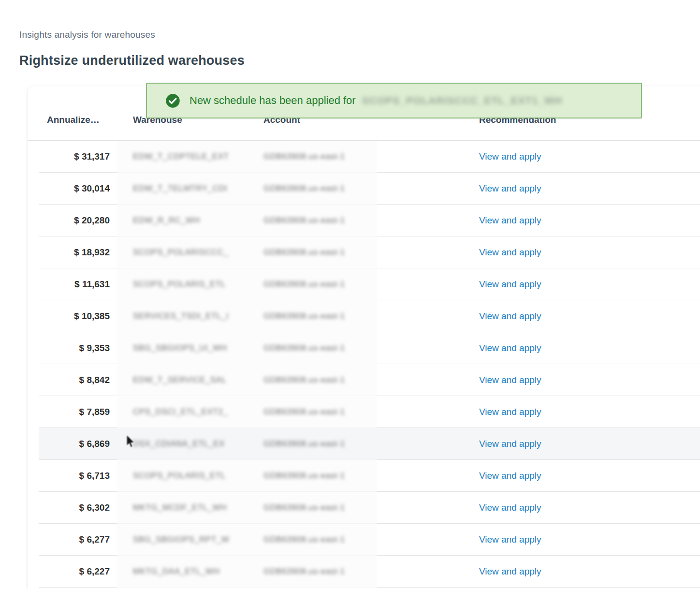 The height and width of the screenshot is (589, 700). I want to click on warehouse-cell: EDW_R_RC_WH, so click(187, 221).